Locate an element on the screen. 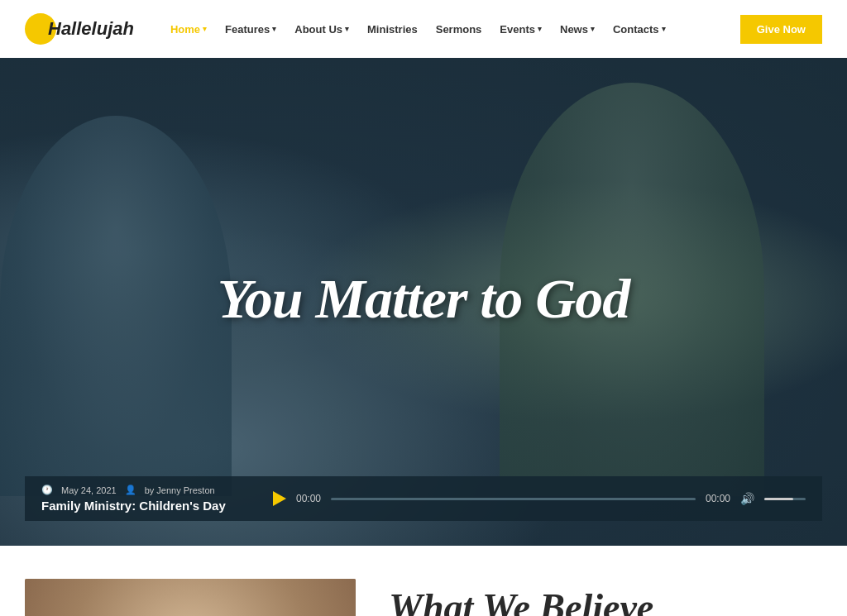 Image resolution: width=847 pixels, height=616 pixels. navigation: Hallelujah Home ▾ Features ▾ About Us ▾ … is located at coordinates (424, 29).